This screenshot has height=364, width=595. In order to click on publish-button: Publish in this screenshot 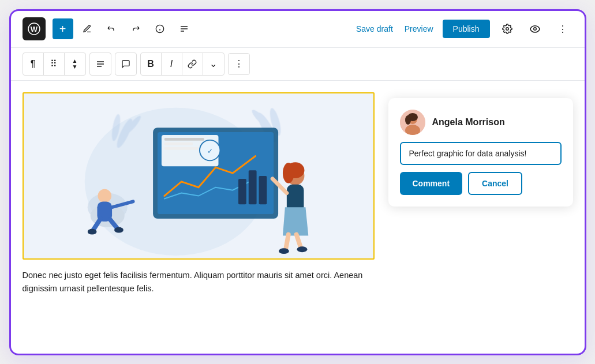, I will do `click(466, 29)`.